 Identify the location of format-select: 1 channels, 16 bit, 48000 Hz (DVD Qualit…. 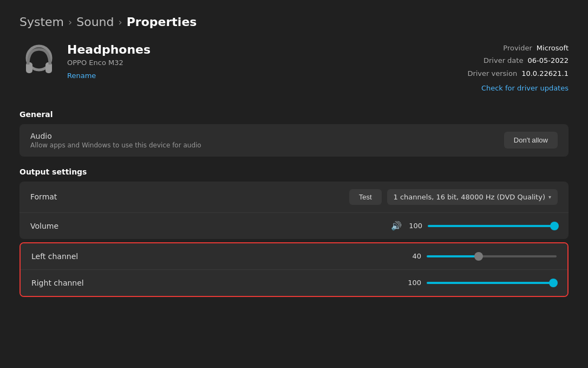
(472, 197).